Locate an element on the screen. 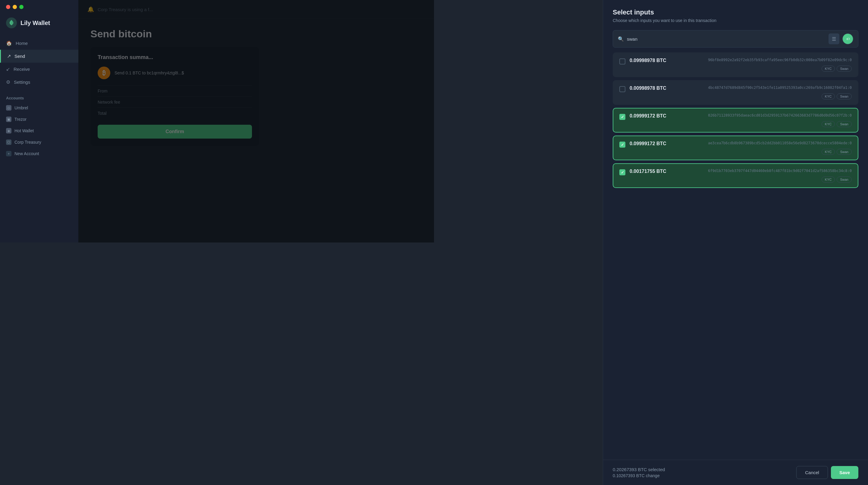 The image size is (868, 485). home-icon: 🏠 is located at coordinates (9, 43).